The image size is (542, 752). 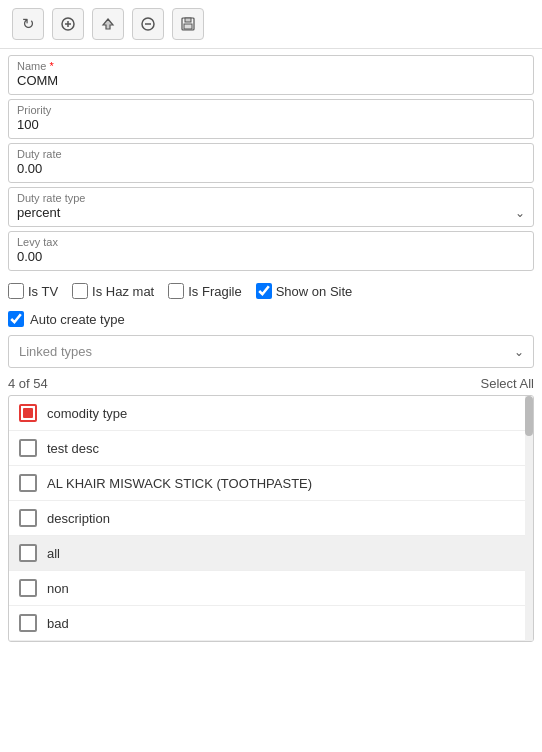 What do you see at coordinates (87, 414) in the screenshot?
I see `list-item-text: comodity type` at bounding box center [87, 414].